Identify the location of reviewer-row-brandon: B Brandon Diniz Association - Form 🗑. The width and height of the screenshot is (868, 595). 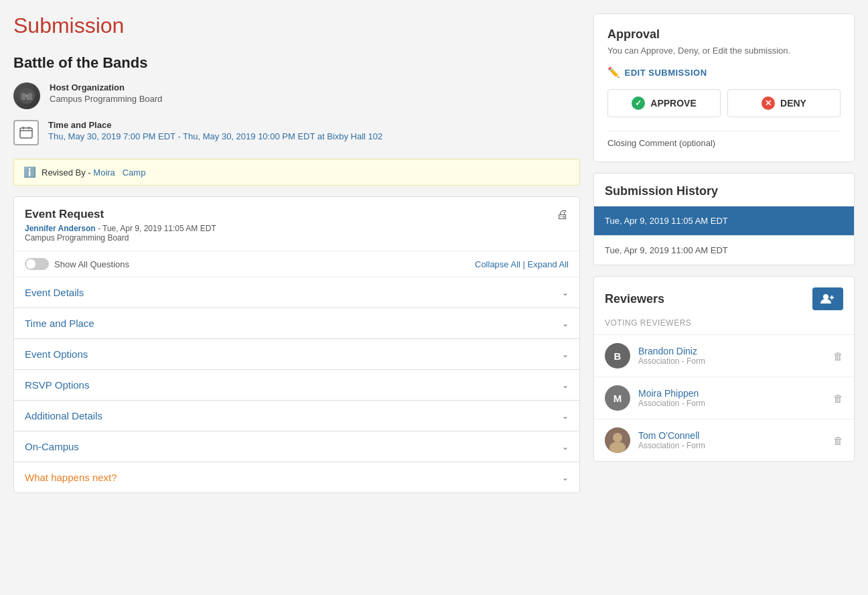
(724, 355).